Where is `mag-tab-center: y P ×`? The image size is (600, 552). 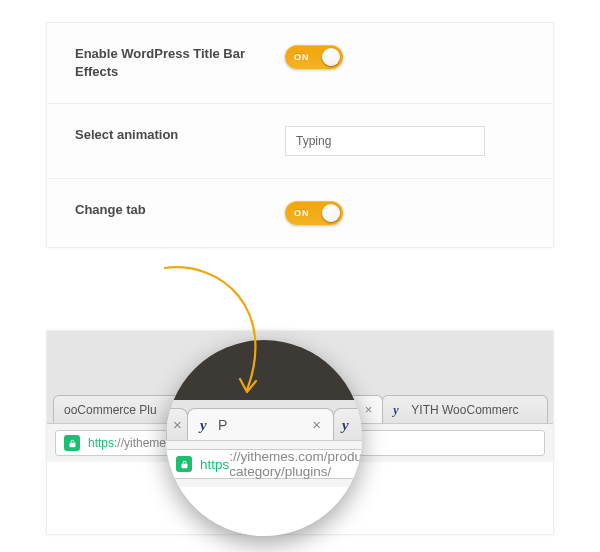 mag-tab-center: y P × is located at coordinates (260, 424).